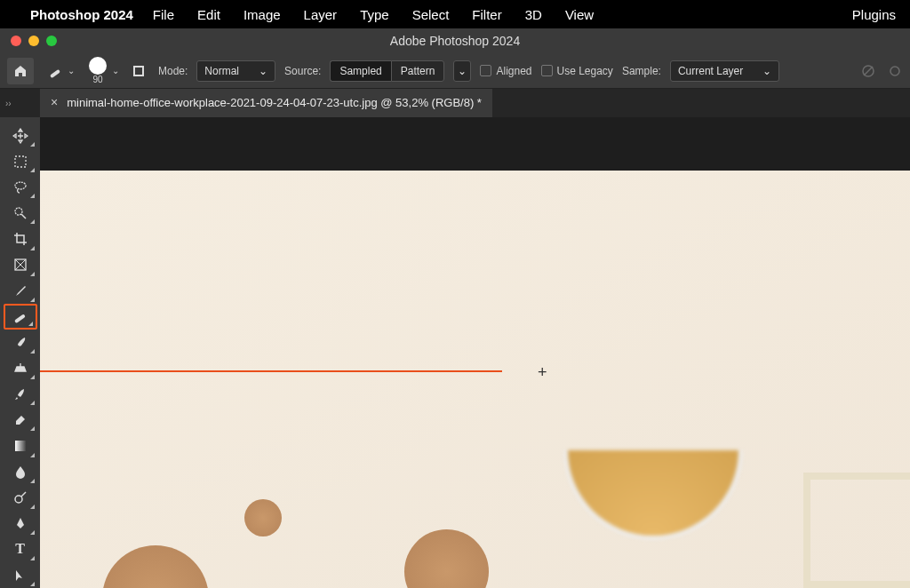  I want to click on collapse-handle-icon: ››, so click(9, 103).